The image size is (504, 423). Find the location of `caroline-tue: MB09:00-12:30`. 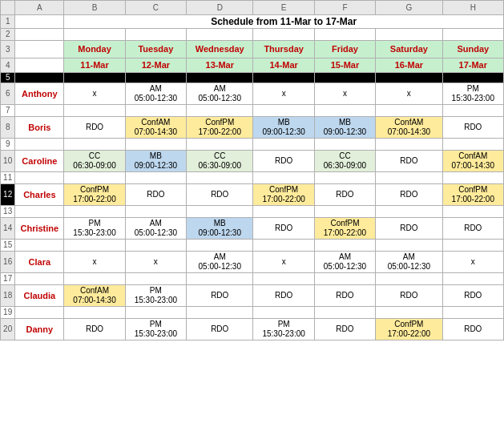

caroline-tue: MB09:00-12:30 is located at coordinates (155, 162).